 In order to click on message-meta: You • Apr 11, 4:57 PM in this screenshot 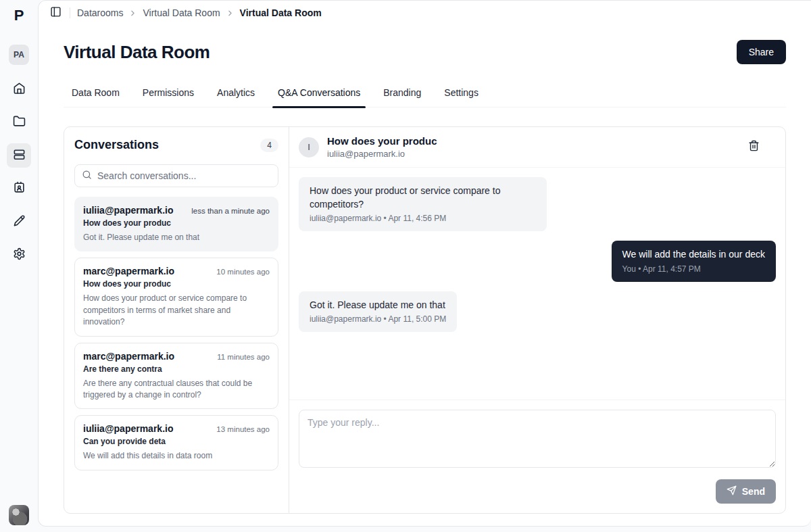, I will do `click(693, 269)`.